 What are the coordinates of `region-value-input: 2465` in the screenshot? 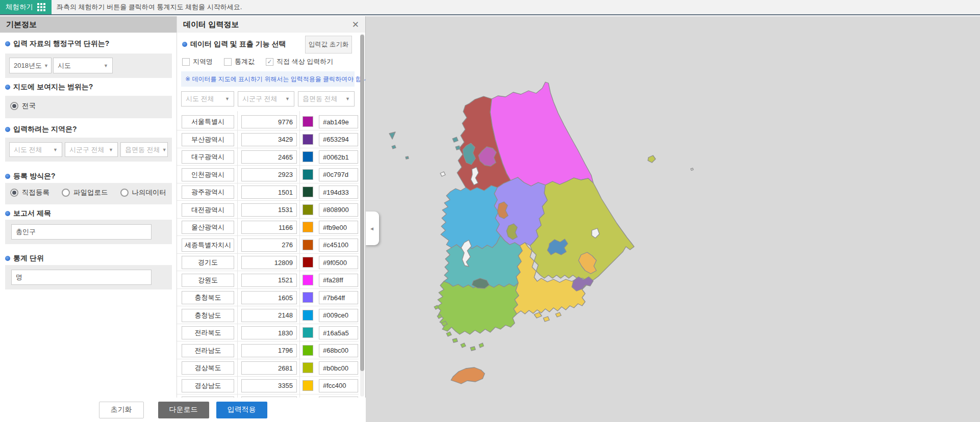 It's located at (269, 157).